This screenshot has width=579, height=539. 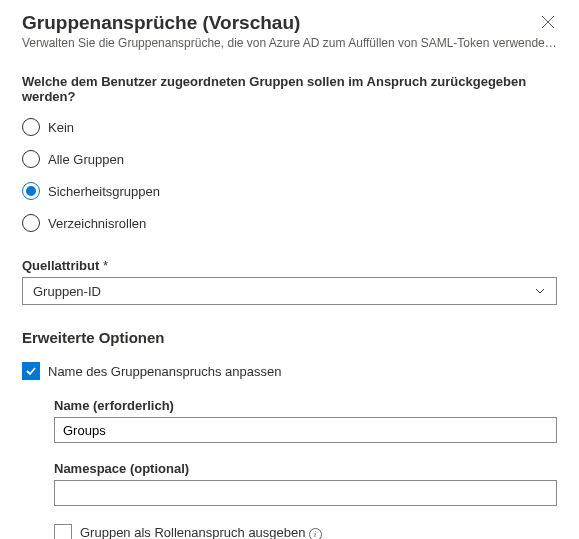 I want to click on radio-label: Verzeichnisrollen, so click(x=97, y=224).